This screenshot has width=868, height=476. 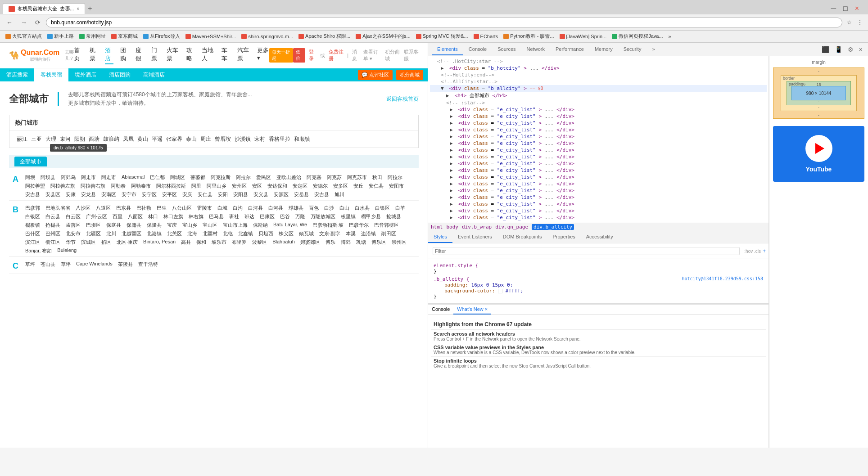 What do you see at coordinates (106, 242) in the screenshot?
I see `list-item: 掐区` at bounding box center [106, 242].